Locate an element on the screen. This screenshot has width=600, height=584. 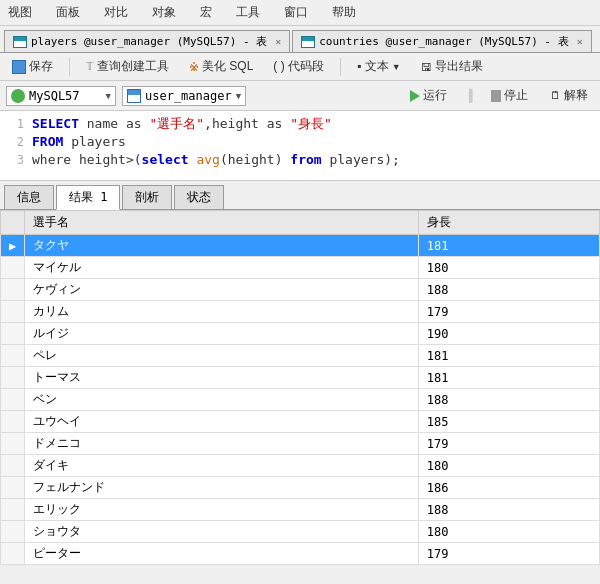
table-row: ユウヘイ185 is located at coordinates (300, 422).